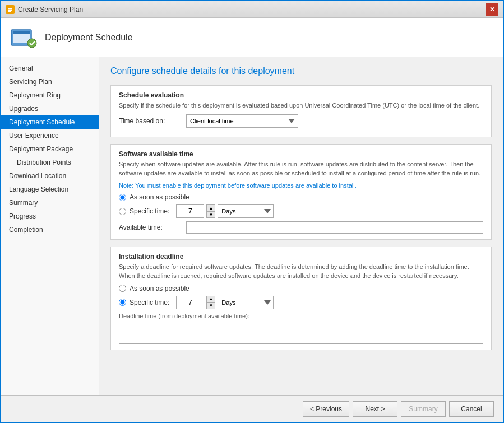  I want to click on header-title: Deployment Schedule, so click(89, 38).